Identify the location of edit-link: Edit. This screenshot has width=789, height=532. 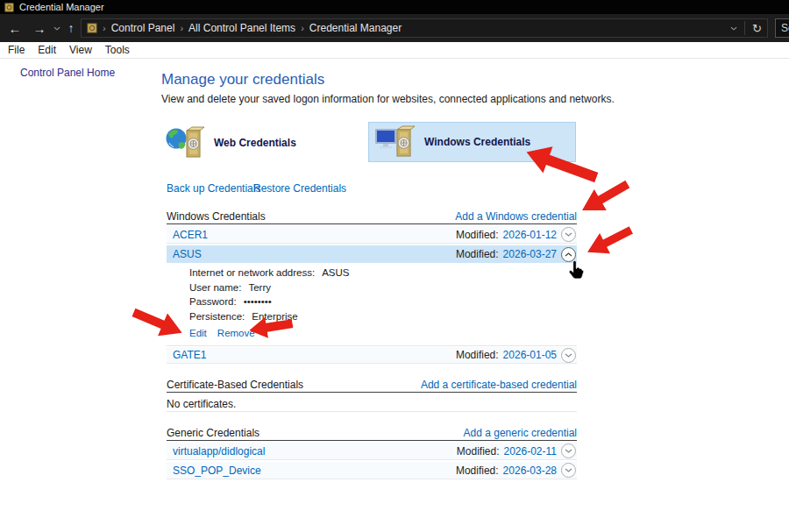
(198, 333).